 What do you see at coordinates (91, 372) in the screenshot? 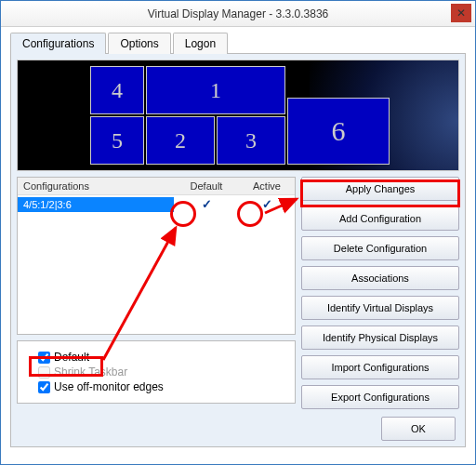
I see `shrink-label: Shrink Taskbar` at bounding box center [91, 372].